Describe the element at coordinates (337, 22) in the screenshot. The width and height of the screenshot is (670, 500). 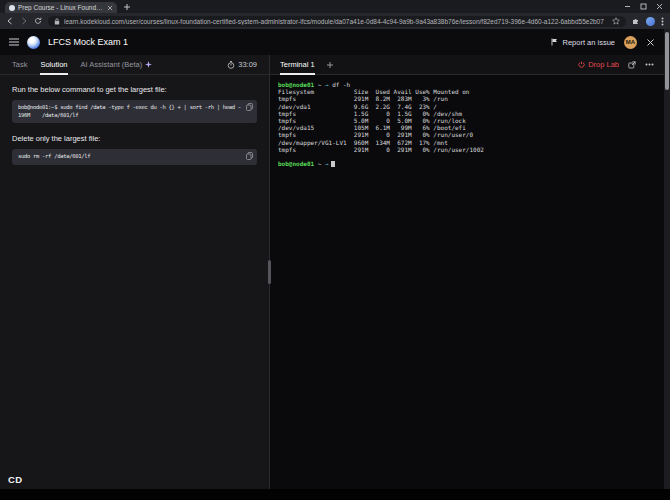
I see `url-bar: learn.kodekloud.com/user/courses/linux-f…` at that location.